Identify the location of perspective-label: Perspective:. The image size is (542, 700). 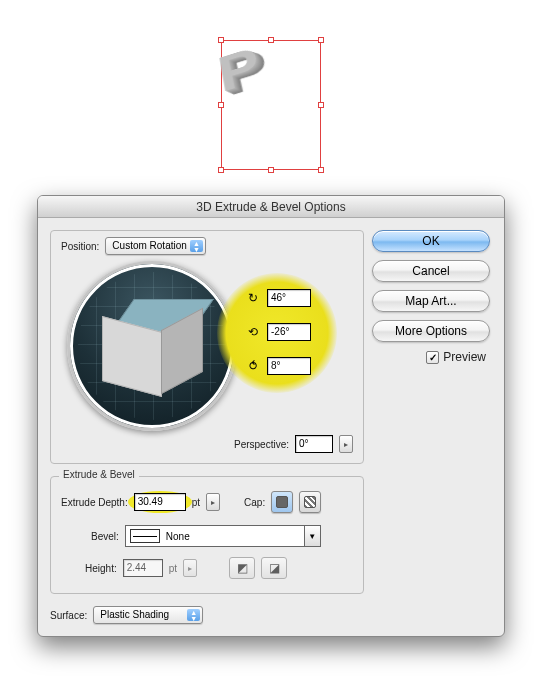
(262, 444).